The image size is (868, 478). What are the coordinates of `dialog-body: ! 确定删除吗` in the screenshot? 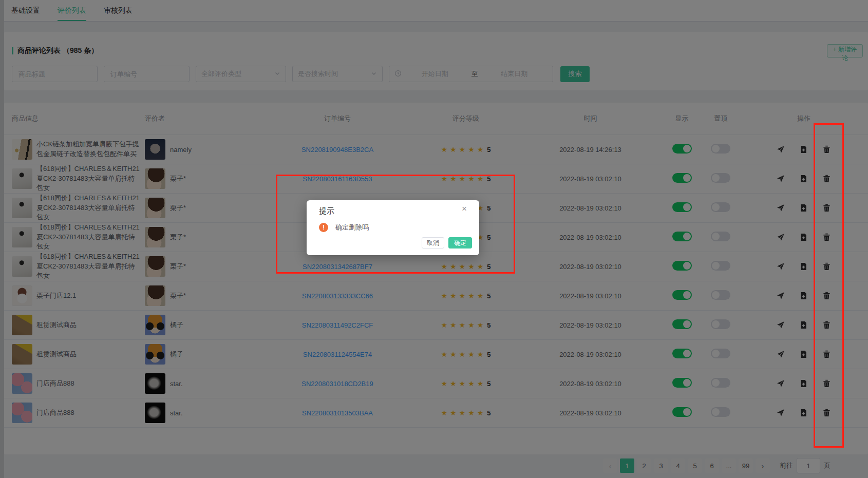 It's located at (344, 227).